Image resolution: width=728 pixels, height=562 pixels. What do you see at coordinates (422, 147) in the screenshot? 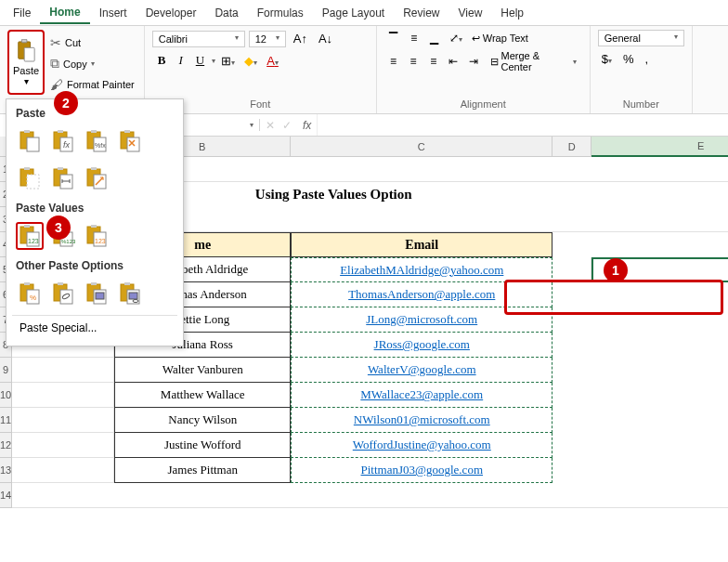
I see `col-header-c: C` at bounding box center [422, 147].